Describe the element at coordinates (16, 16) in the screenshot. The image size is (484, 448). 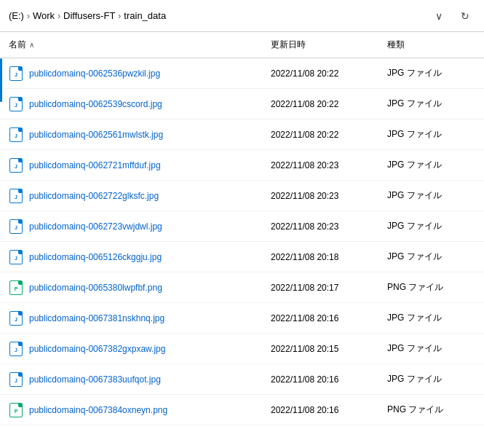
I see `breadcrumb-drive: (E:)` at that location.